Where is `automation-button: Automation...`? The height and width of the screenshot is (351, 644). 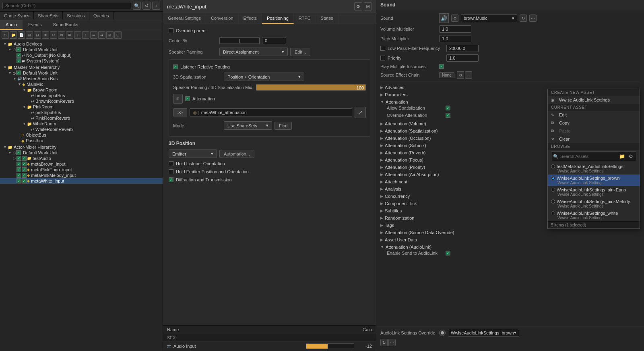
automation-button: Automation... is located at coordinates (237, 154).